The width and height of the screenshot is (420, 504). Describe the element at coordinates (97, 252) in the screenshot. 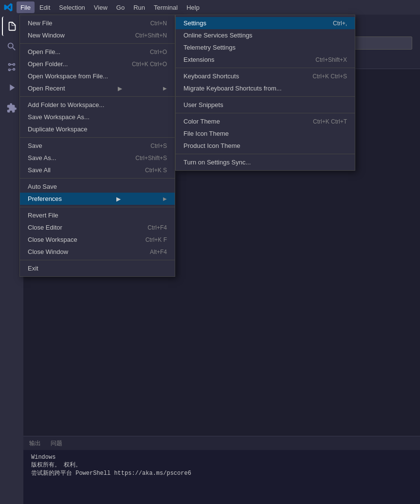

I see `menu-close-window: Close Window Alt+F4` at that location.